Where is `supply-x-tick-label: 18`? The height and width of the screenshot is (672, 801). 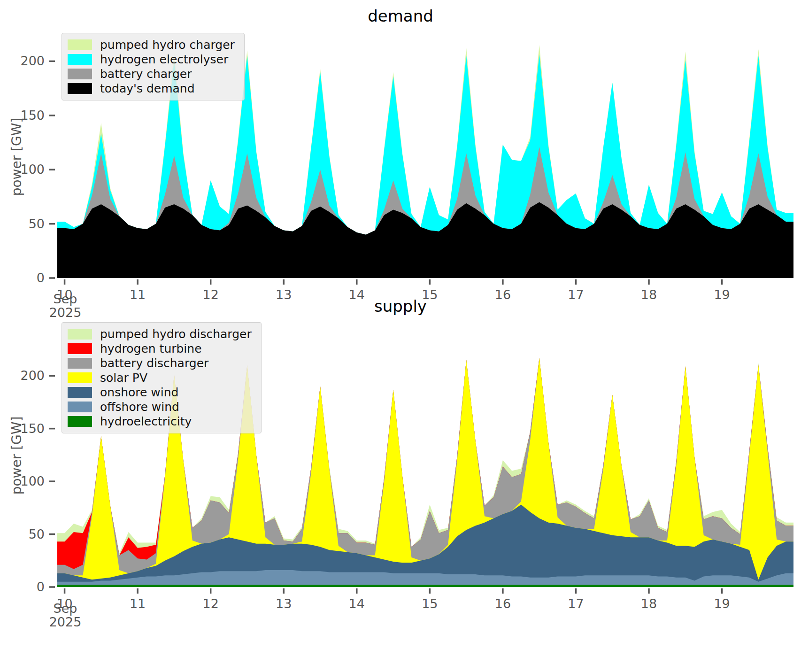 supply-x-tick-label: 18 is located at coordinates (649, 604).